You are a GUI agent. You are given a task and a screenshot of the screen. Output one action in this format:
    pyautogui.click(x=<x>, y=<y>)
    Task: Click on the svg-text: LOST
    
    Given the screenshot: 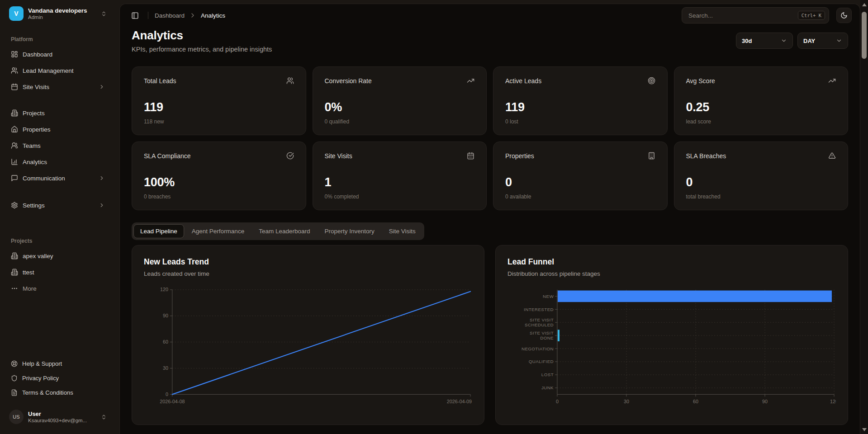 What is the action you would take?
    pyautogui.click(x=547, y=374)
    